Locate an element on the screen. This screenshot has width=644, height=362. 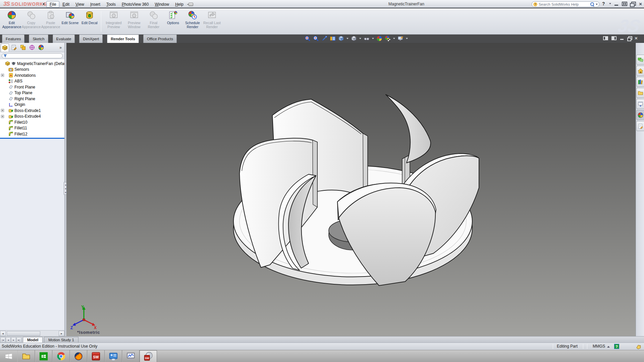
menu-item-help: Help is located at coordinates (179, 4).